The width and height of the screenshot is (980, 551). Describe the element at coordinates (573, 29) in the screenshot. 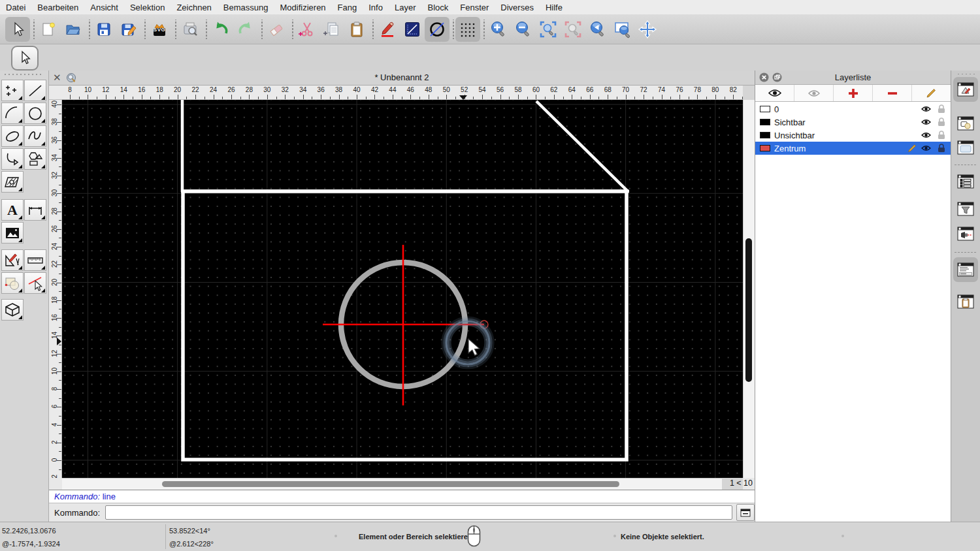

I see `zoom-selection-button` at that location.